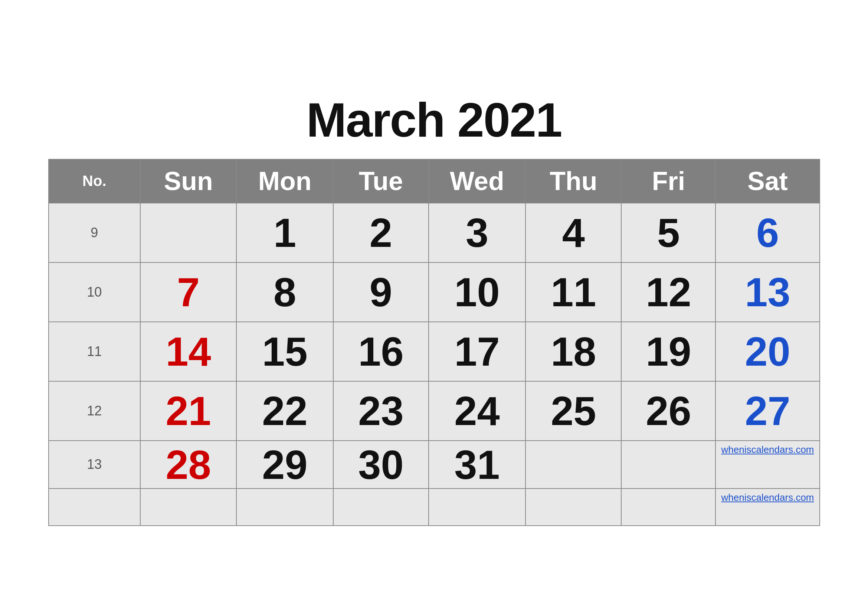 The width and height of the screenshot is (868, 614). Describe the element at coordinates (573, 292) in the screenshot. I see `table-row: 11` at that location.